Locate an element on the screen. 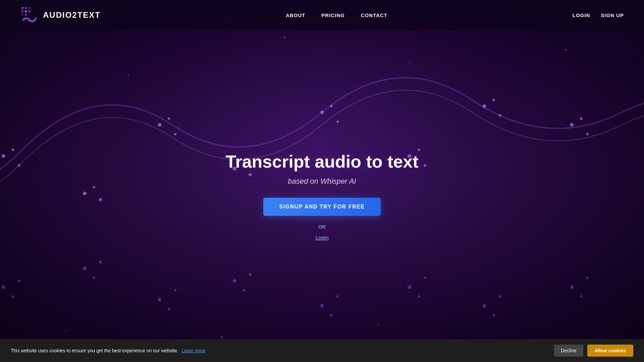 The width and height of the screenshot is (644, 362). hero-title: Transcript audio to text is located at coordinates (322, 162).